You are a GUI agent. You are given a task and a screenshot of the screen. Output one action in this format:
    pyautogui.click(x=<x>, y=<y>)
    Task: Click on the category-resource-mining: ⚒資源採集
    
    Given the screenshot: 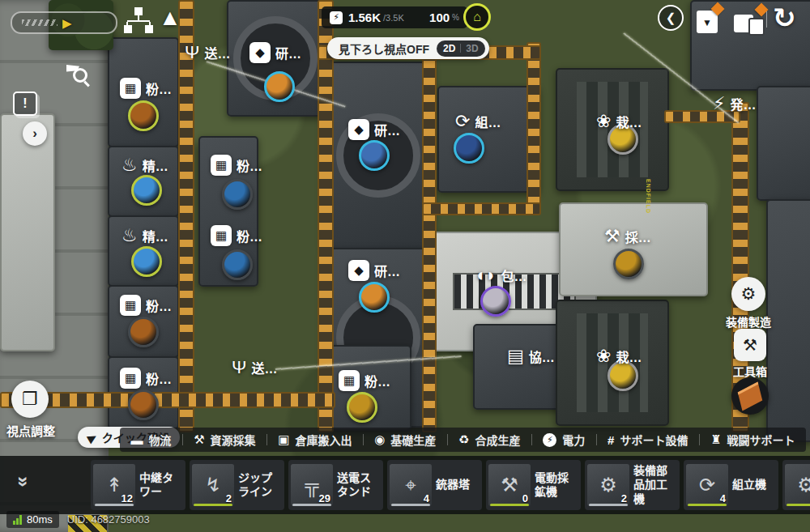 What is the action you would take?
    pyautogui.click(x=224, y=440)
    